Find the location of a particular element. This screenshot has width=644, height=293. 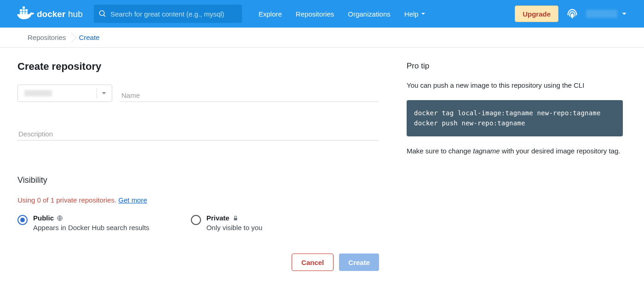

search-icon is located at coordinates (103, 14).